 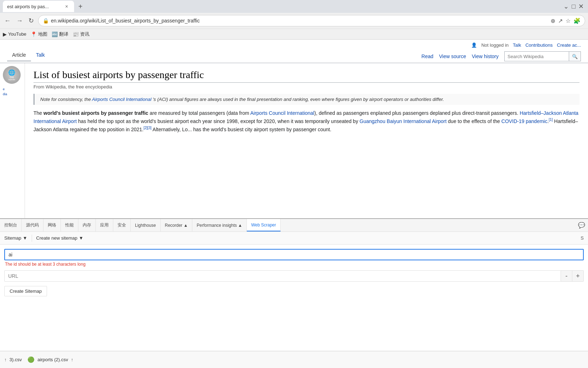 I want to click on url-input, so click(x=283, y=276).